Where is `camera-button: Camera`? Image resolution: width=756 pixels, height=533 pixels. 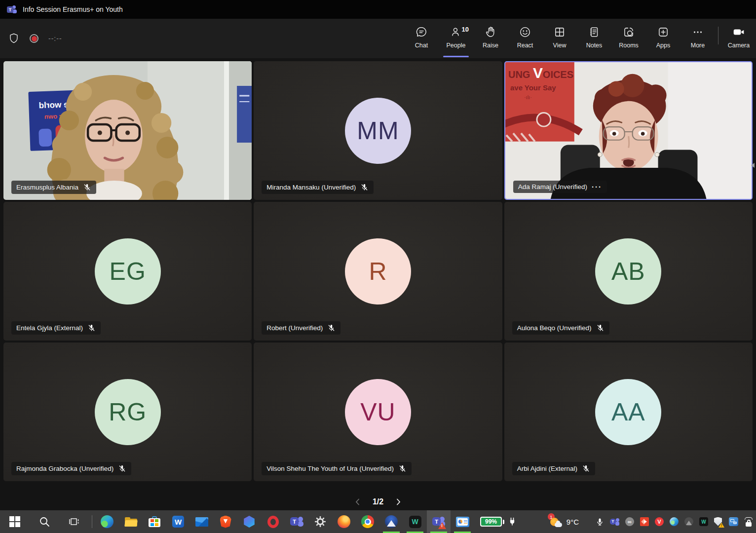
camera-button: Camera is located at coordinates (739, 38).